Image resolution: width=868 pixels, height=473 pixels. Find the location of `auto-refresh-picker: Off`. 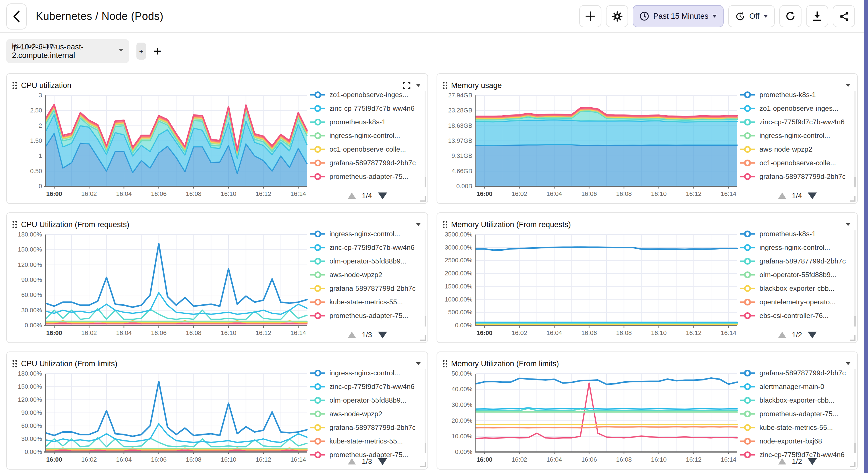

auto-refresh-picker: Off is located at coordinates (751, 16).